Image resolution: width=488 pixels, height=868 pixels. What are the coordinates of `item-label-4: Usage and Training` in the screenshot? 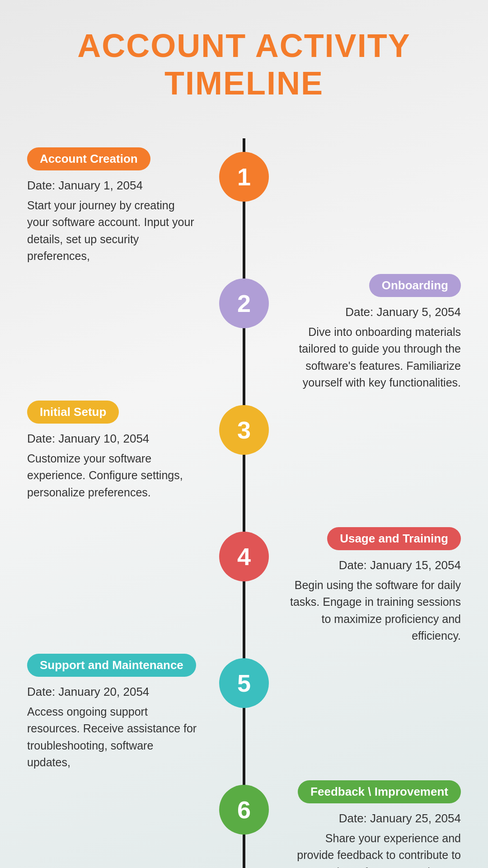 It's located at (394, 539).